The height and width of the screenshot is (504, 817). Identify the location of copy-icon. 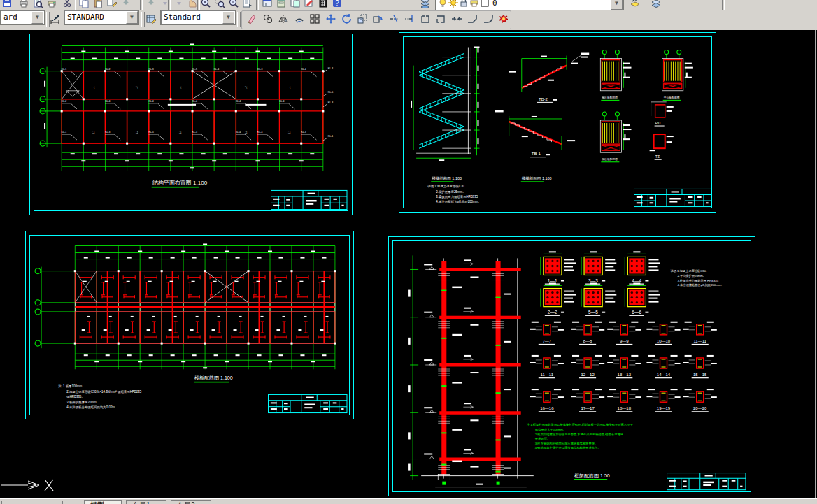
(84, 4).